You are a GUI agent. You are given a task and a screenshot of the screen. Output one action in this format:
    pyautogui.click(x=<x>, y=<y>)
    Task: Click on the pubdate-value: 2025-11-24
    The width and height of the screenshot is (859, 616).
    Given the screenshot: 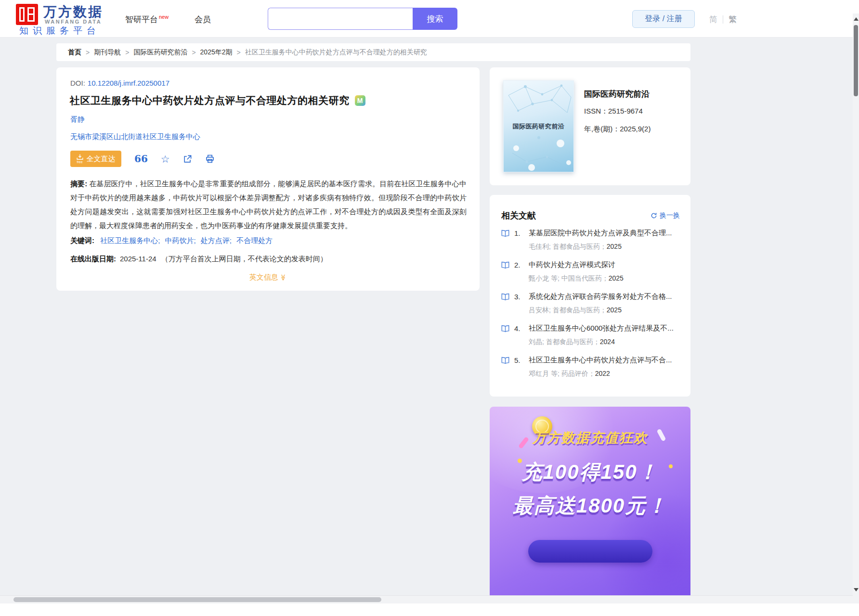 What is the action you would take?
    pyautogui.click(x=138, y=259)
    